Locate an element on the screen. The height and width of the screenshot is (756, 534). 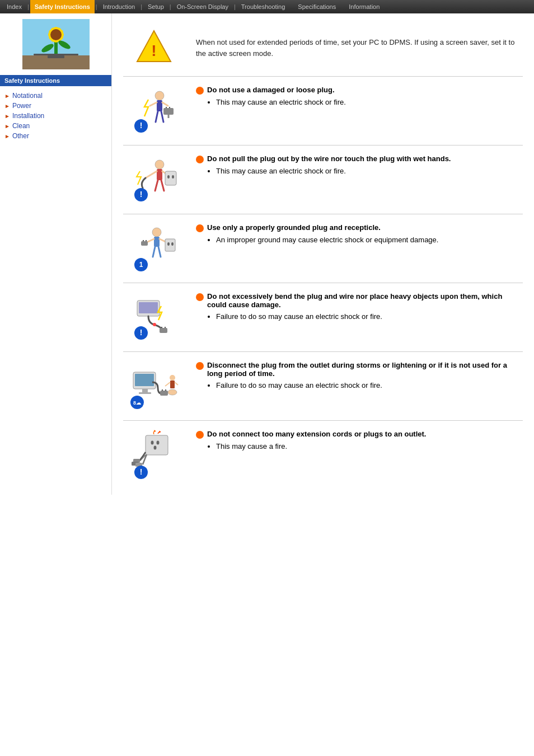
arrow-installation: ► is located at coordinates (7, 116).